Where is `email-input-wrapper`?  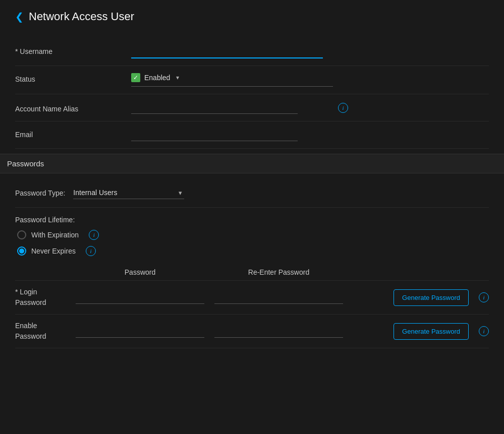
email-input-wrapper is located at coordinates (232, 135).